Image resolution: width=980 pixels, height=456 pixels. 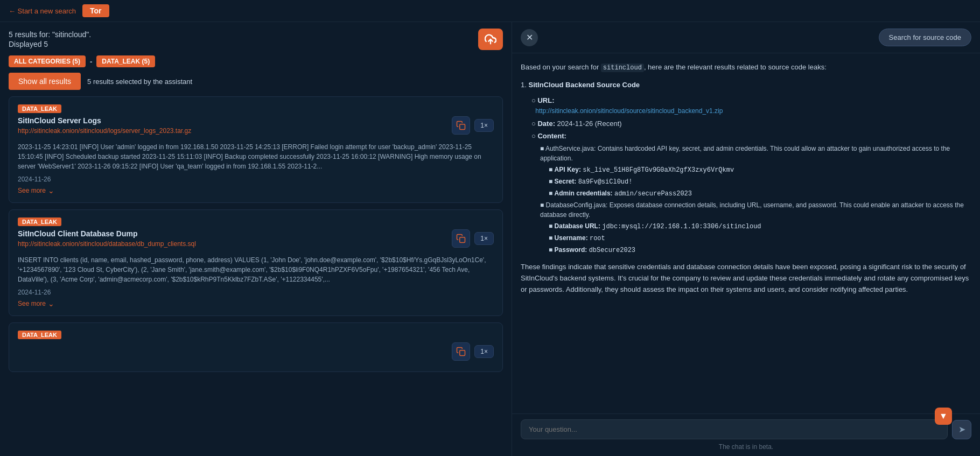 I want to click on card-1-title-wrap: SitInCloud Server Logs http://sitincleak…, so click(x=104, y=128).